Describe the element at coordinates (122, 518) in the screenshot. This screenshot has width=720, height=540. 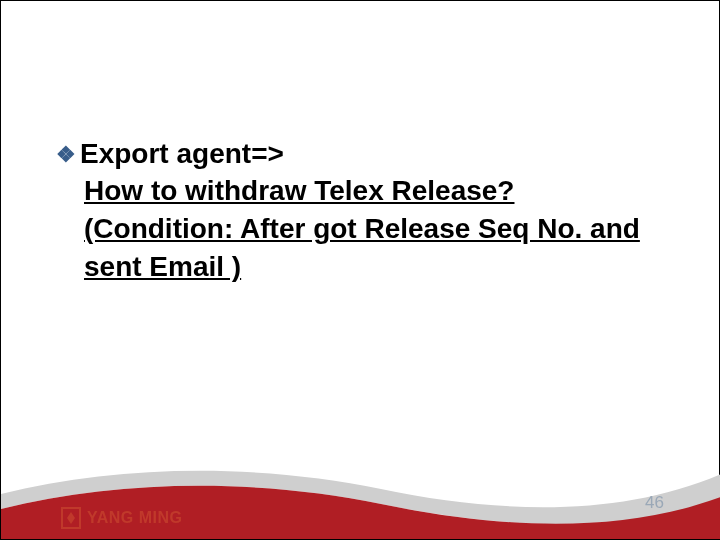
I see `brand-logo: YANG MING` at that location.